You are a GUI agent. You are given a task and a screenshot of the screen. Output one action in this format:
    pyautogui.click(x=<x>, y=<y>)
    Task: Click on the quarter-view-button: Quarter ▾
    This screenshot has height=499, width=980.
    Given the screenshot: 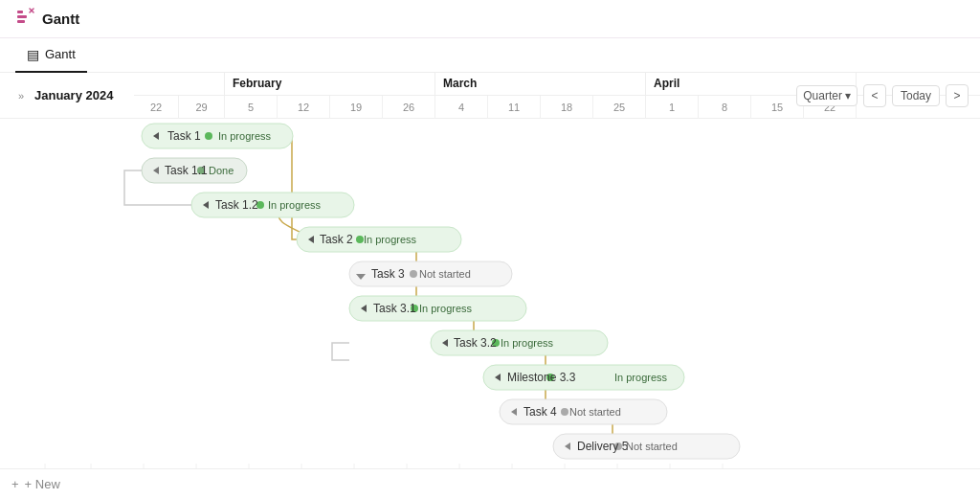 What is the action you would take?
    pyautogui.click(x=827, y=96)
    